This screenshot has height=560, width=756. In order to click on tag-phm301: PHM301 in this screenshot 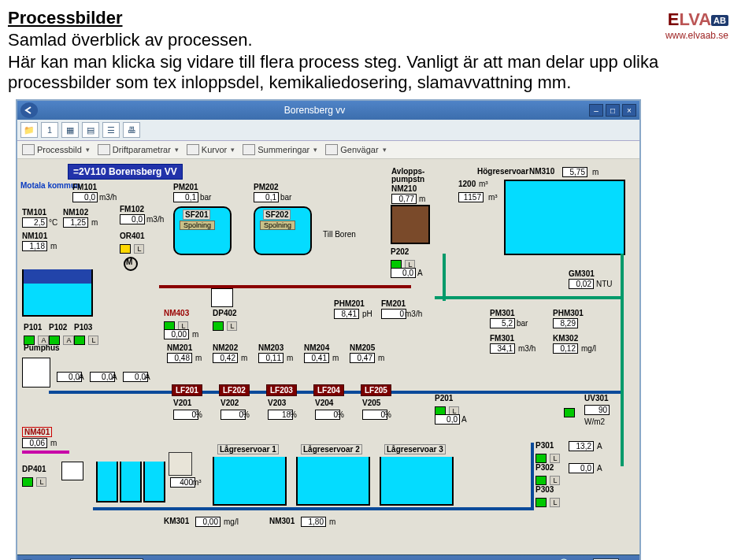, I will do `click(569, 313)`.